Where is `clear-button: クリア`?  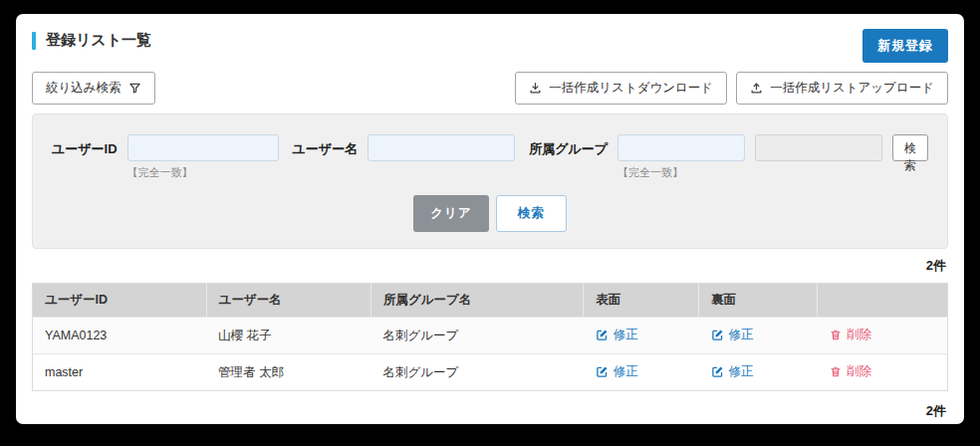
clear-button: クリア is located at coordinates (450, 213).